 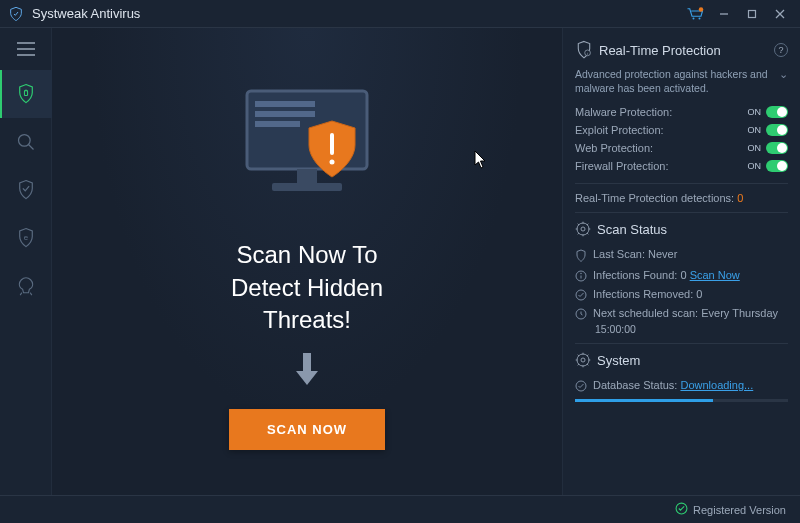 What do you see at coordinates (622, 166) in the screenshot?
I see `toggle-label: Firewall Protection:` at bounding box center [622, 166].